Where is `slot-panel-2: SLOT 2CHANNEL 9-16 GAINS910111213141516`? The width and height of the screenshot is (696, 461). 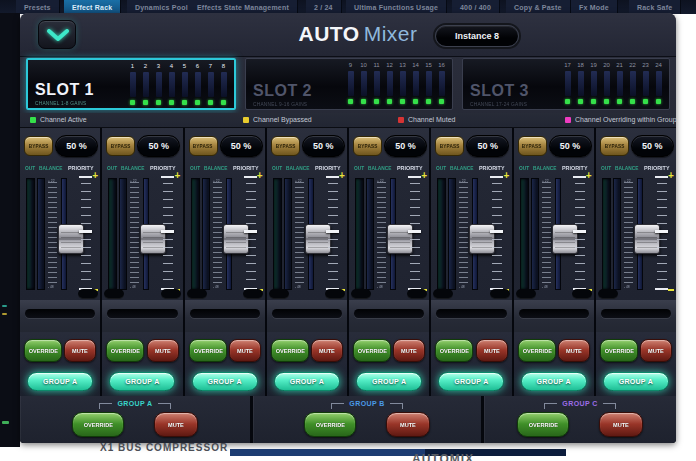
slot-panel-2: SLOT 2CHANNEL 9-16 GAINS910111213141516 is located at coordinates (349, 84).